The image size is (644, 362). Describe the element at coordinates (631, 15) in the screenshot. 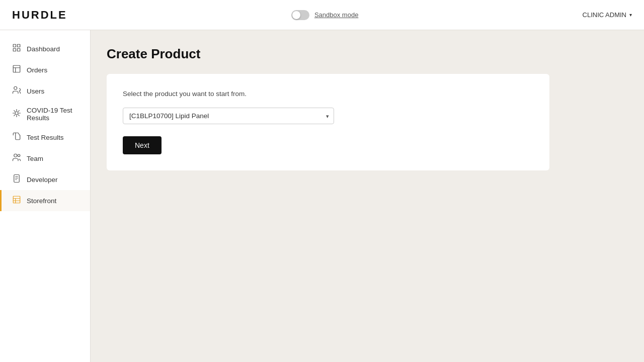

I see `chevron-down-icon: ▾` at that location.